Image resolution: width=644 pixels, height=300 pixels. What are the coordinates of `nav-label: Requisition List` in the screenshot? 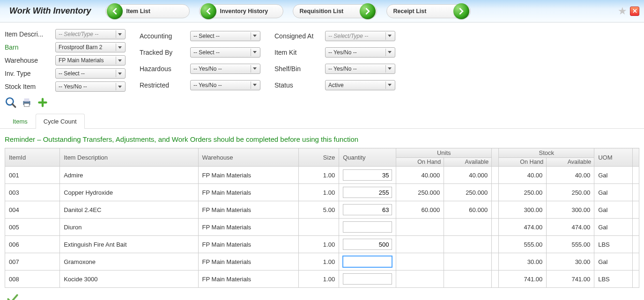 It's located at (330, 11).